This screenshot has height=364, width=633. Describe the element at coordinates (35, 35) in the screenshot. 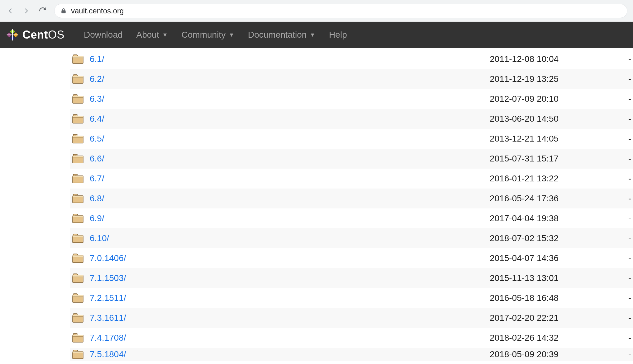

I see `brand-logo: CentOS` at that location.